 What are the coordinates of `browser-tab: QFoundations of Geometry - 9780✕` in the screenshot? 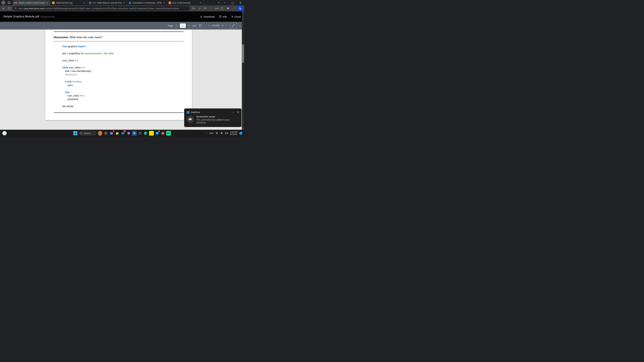 It's located at (147, 3).